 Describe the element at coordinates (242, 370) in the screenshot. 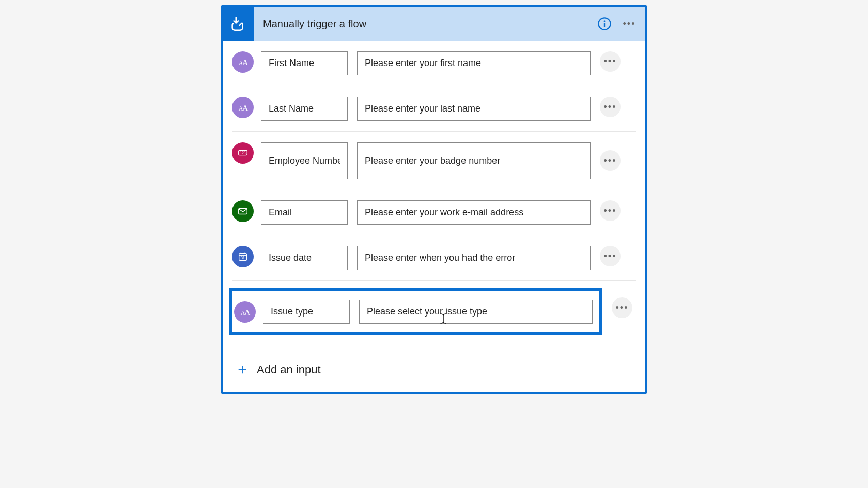

I see `plus-icon` at that location.